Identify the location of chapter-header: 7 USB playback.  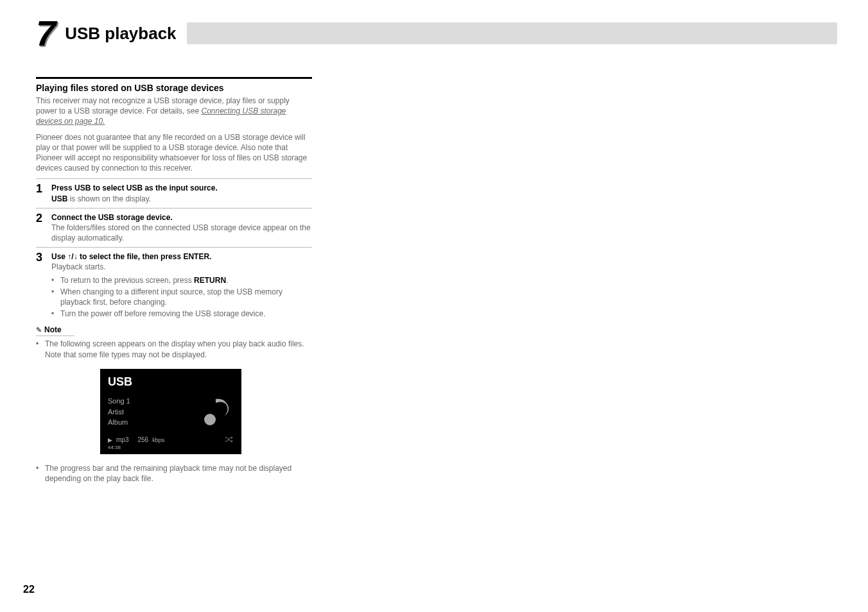
(437, 33).